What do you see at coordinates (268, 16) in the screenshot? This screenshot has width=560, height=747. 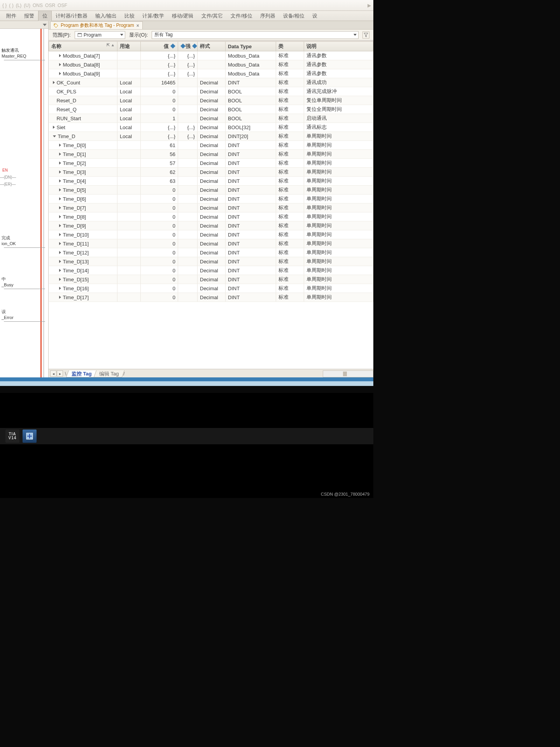 I see `menu-item: 序列器` at bounding box center [268, 16].